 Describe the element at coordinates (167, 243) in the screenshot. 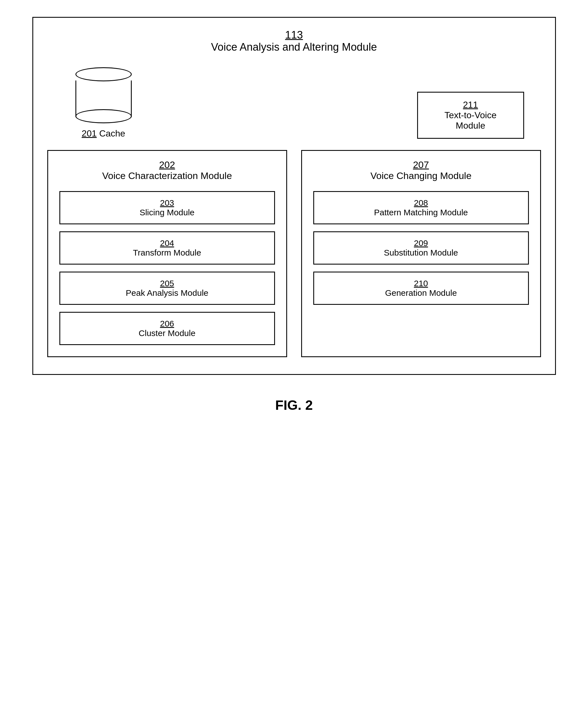

I see `transform-module-ref: 204` at that location.